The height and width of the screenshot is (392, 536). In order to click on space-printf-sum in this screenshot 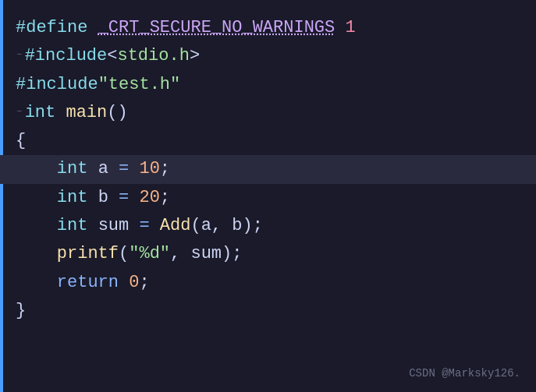, I will do `click(186, 254)`.